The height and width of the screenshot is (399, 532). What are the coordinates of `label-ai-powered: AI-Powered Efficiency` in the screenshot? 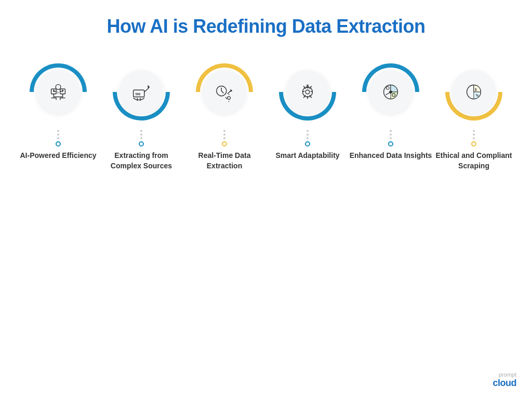 It's located at (58, 156).